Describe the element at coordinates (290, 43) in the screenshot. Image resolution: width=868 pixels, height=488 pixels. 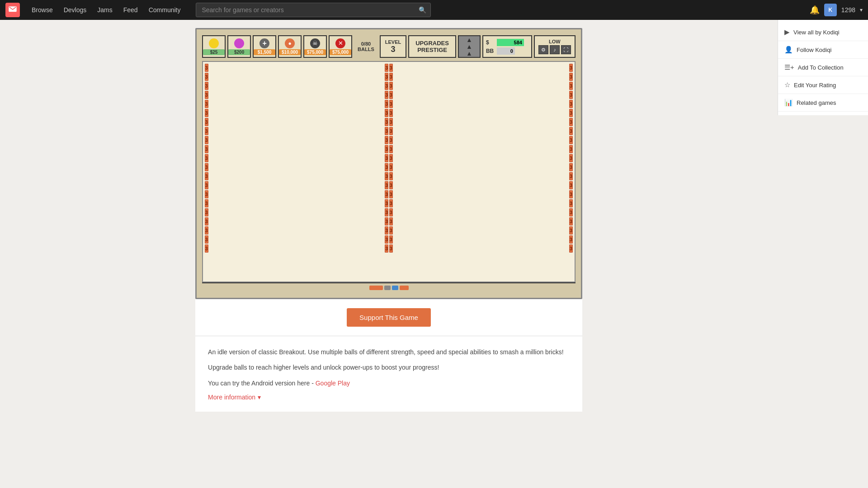
I see `ball-circle-orange: ●` at that location.